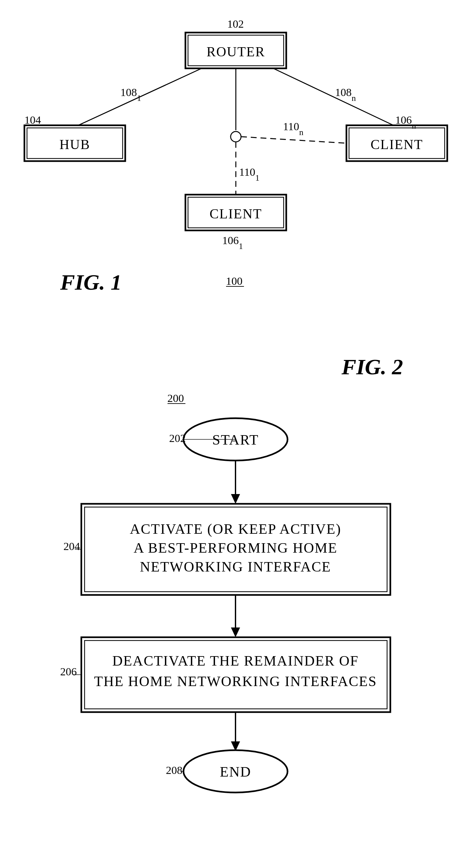 The width and height of the screenshot is (471, 868). I want to click on box206-line2: THE HOME NETWORKING INTERFACES, so click(235, 681).